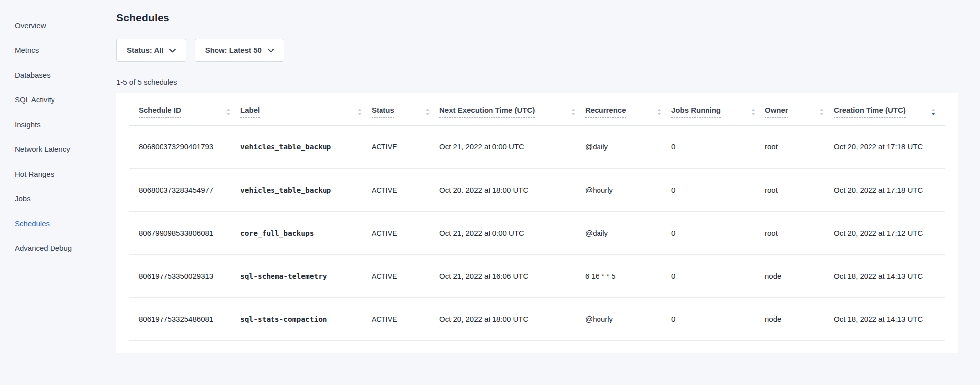 Image resolution: width=980 pixels, height=385 pixels. What do you see at coordinates (628, 276) in the screenshot?
I see `recurrence-cell: 6 16 * * 5` at bounding box center [628, 276].